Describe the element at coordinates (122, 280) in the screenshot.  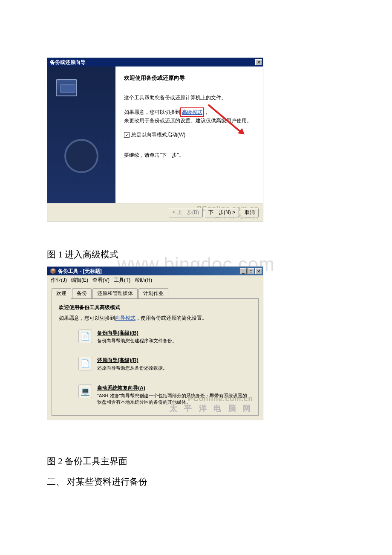
I see `menu-tools: 工具(T)` at that location.